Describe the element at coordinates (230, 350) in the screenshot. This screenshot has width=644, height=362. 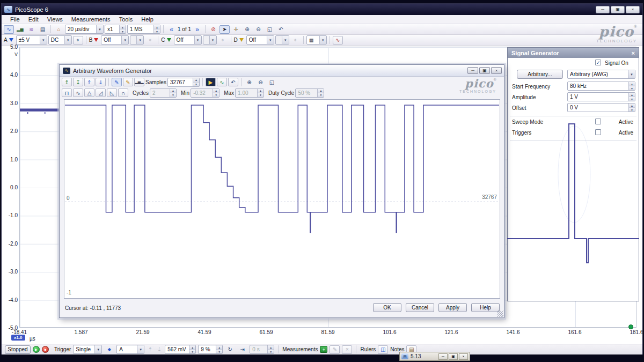
I see `rapid-trigger-icon: ↻` at that location.